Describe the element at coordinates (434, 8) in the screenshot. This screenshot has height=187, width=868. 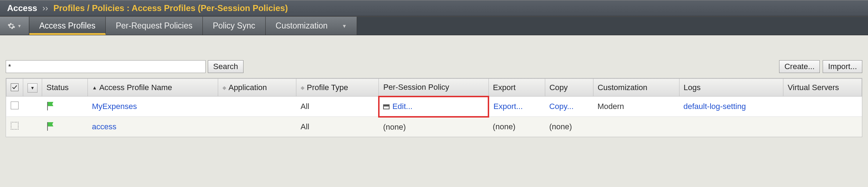
I see `breadcrumb: Access ›› Profiles / Policies : Access P…` at that location.